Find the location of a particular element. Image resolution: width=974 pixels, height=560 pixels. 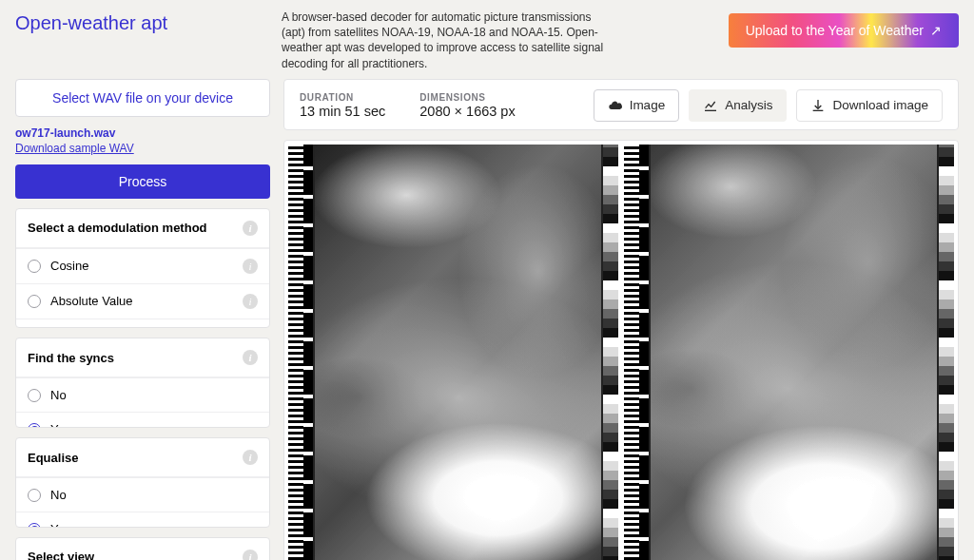

meta-bar: DURATION 13 min 51 sec DIMENSIONS 2080 ×… is located at coordinates (621, 105).